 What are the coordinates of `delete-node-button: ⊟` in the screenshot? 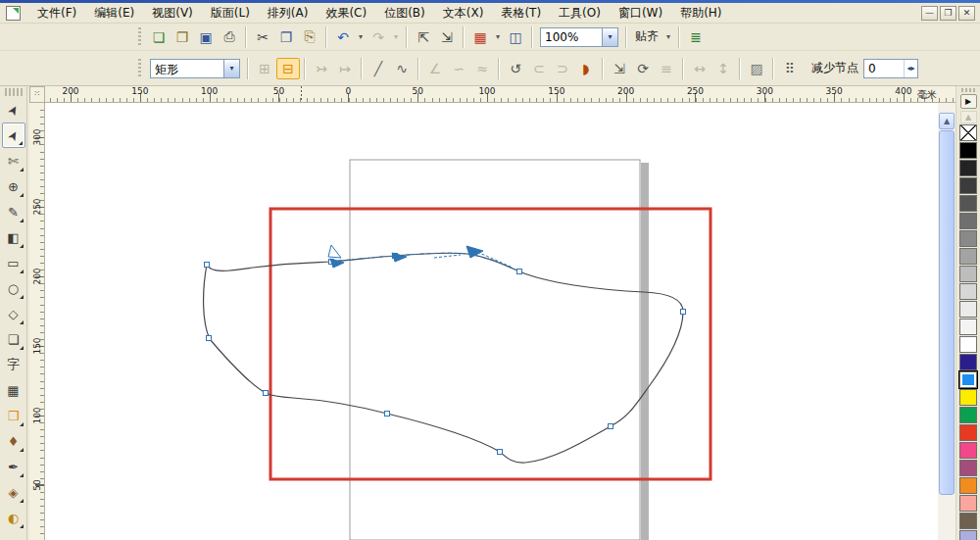 It's located at (288, 69).